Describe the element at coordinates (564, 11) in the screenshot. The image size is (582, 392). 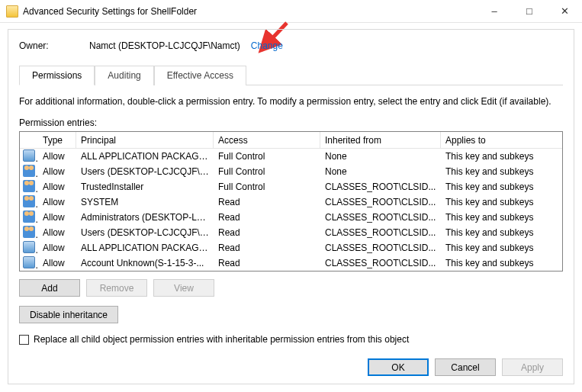
I see `close-button: ✕` at that location.